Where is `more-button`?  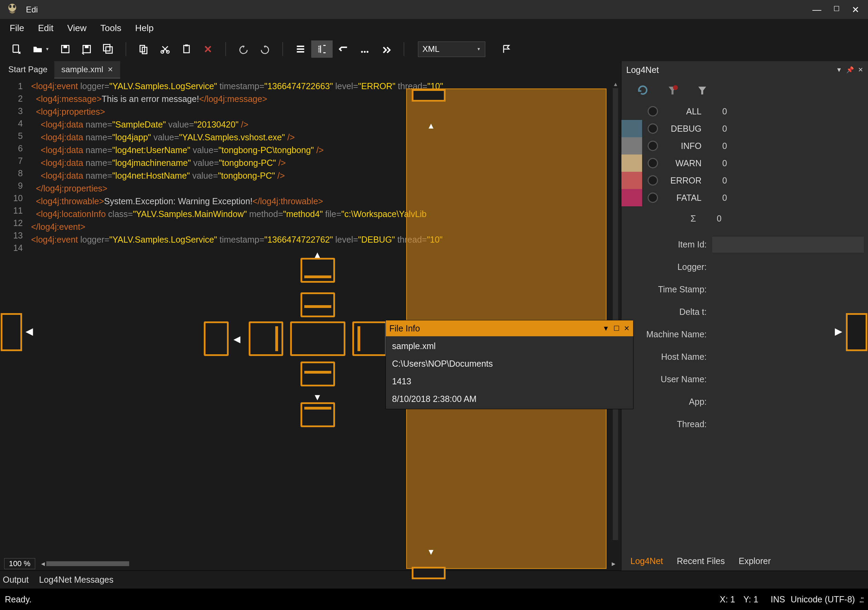 more-button is located at coordinates (364, 49).